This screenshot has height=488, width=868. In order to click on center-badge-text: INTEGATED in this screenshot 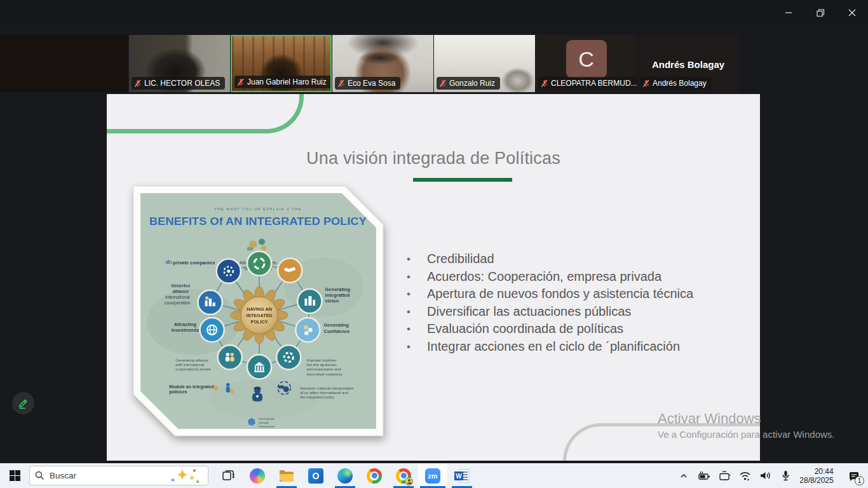, I will do `click(259, 315)`.